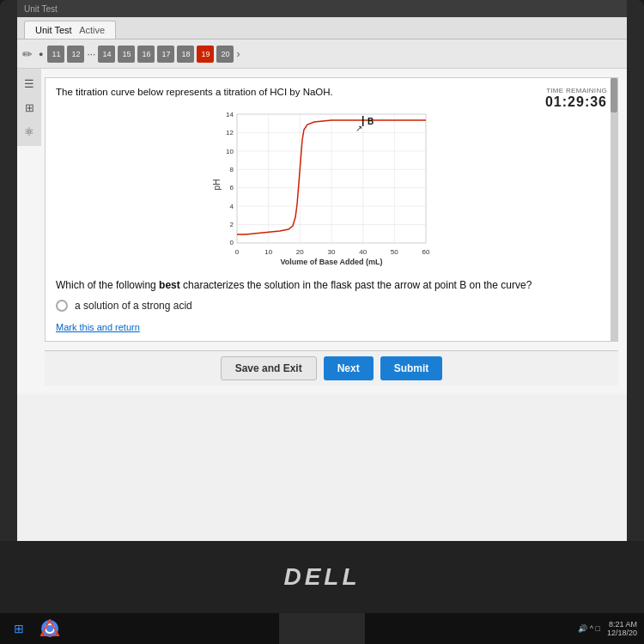 This screenshot has width=644, height=644. I want to click on question-18-btn: 18, so click(185, 54).